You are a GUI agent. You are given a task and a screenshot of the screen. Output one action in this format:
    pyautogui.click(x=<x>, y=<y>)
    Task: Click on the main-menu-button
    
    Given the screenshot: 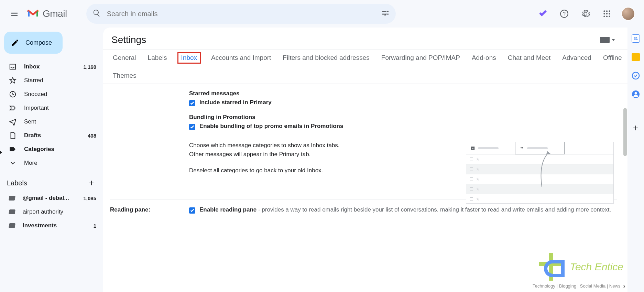 What is the action you would take?
    pyautogui.click(x=14, y=14)
    